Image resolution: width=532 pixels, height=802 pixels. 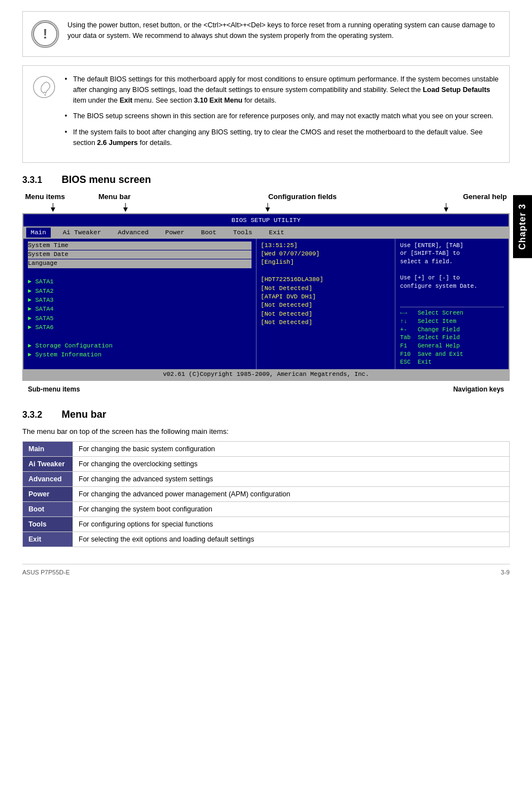 I want to click on bios-item-language: Language, so click(x=139, y=263).